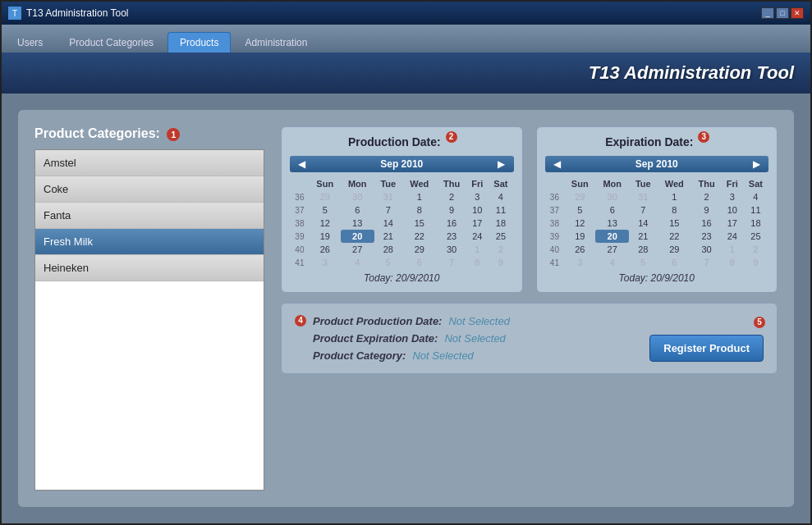 The height and width of the screenshot is (525, 812). I want to click on tab-users: Users, so click(30, 43).